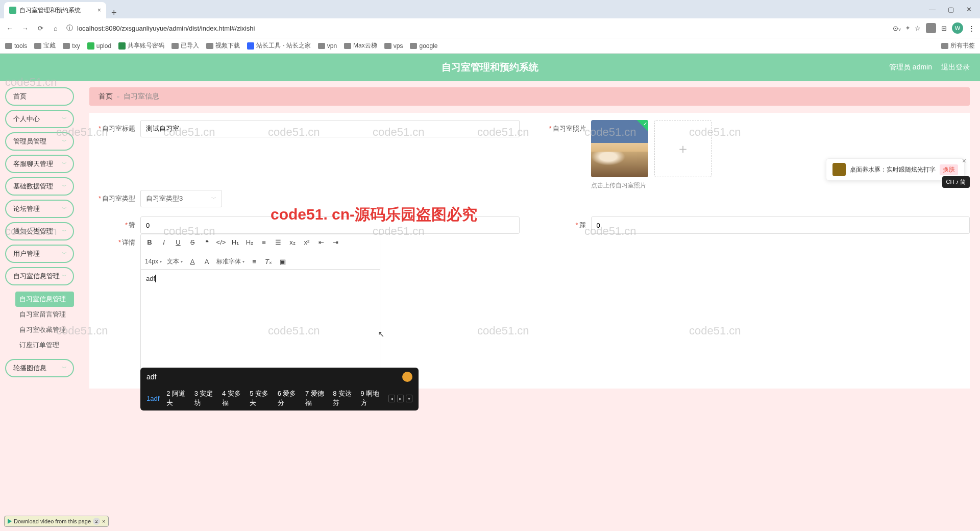 This screenshot has height=531, width=980. I want to click on bookmark-item: 共享账号密码, so click(141, 46).